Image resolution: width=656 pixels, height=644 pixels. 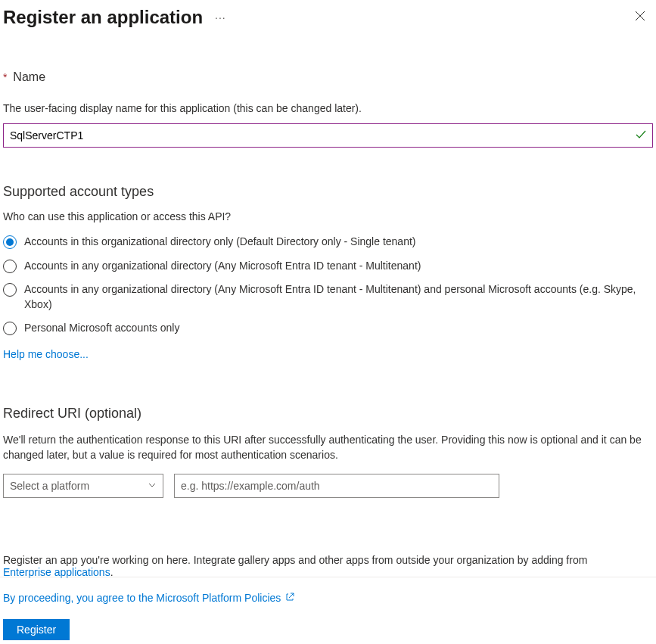 What do you see at coordinates (328, 108) in the screenshot?
I see `name-description: The user-facing display name for this ap…` at bounding box center [328, 108].